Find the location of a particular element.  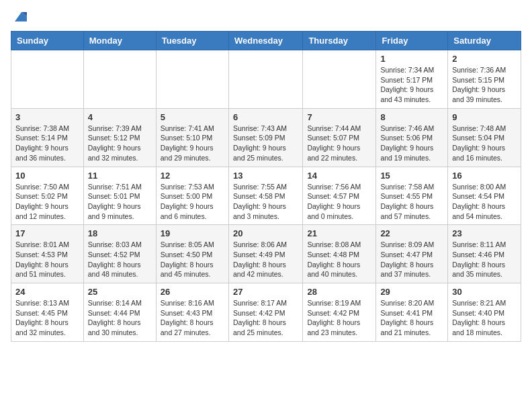

calendar-header-tuesday: Tuesday is located at coordinates (192, 41).